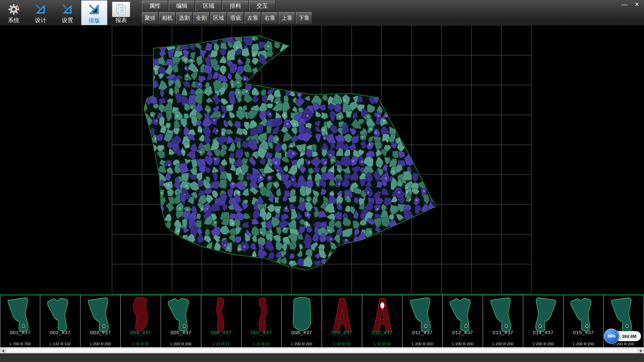  Describe the element at coordinates (611, 336) in the screenshot. I see `progress-circle: 38%` at that location.